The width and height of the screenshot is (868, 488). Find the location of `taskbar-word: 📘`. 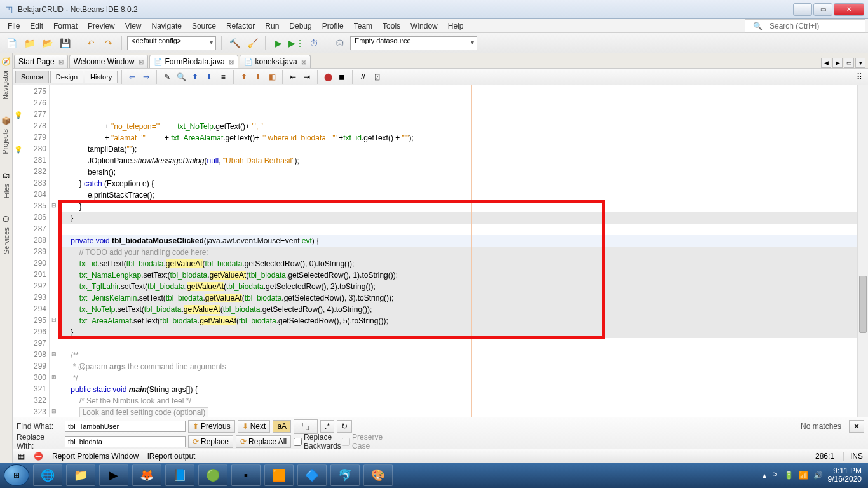

taskbar-word: 📘 is located at coordinates (180, 475).